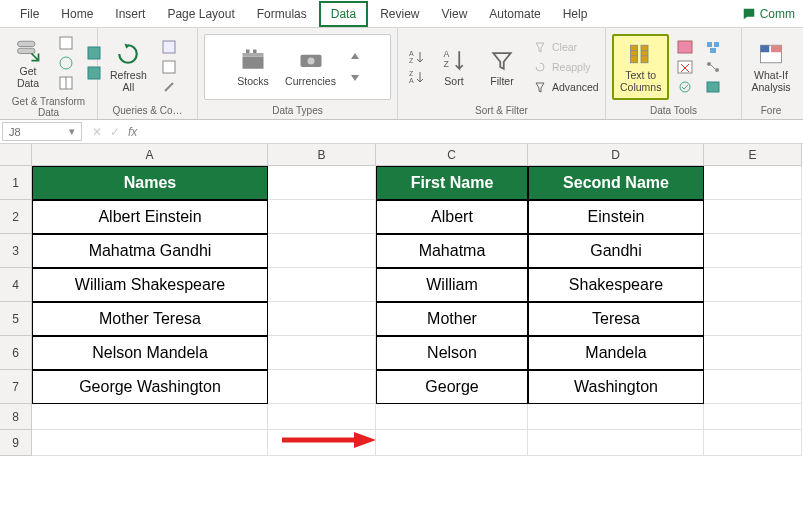  What do you see at coordinates (322, 443) in the screenshot?
I see `cell-B9` at bounding box center [322, 443].